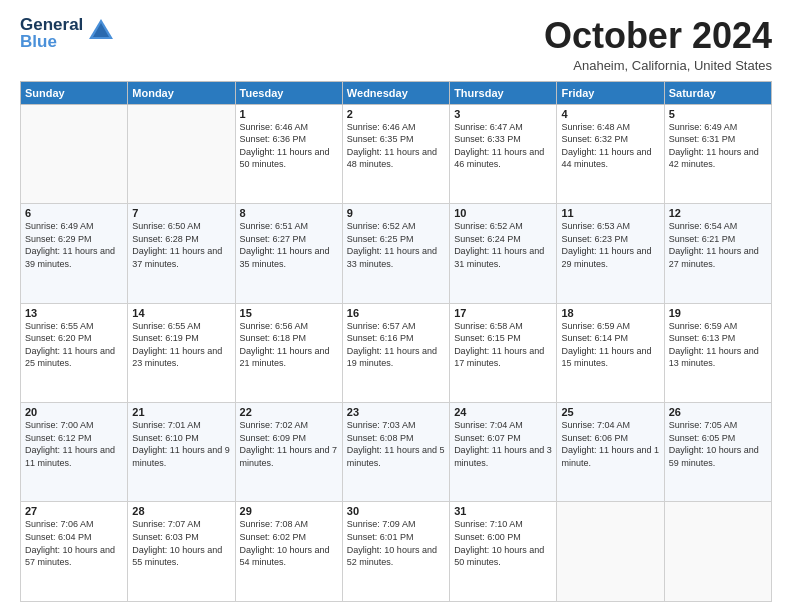 This screenshot has height=612, width=792. What do you see at coordinates (288, 452) in the screenshot?
I see `table-row: 22Sunrise: 7:02 AMSunset: 6:09 PMDayligh…` at bounding box center [288, 452].